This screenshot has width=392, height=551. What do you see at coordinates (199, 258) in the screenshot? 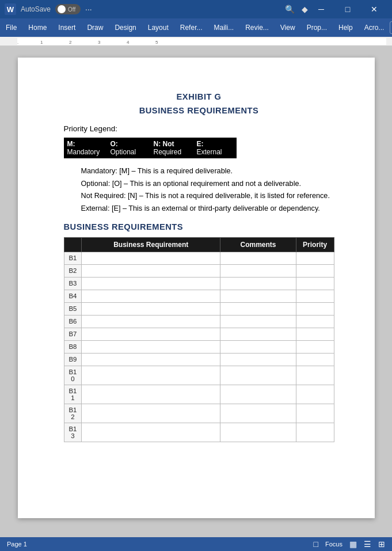
I see `table-row: B1` at bounding box center [199, 258].